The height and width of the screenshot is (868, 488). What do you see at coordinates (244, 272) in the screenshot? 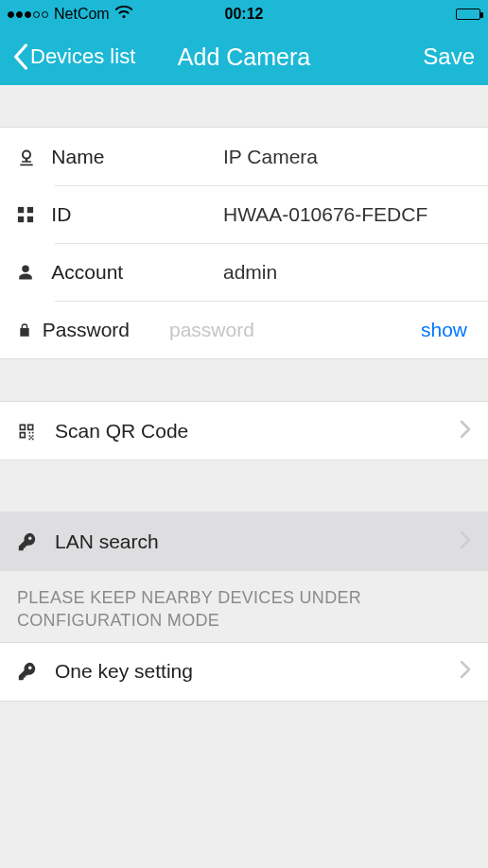
I see `account-row: Account` at bounding box center [244, 272].